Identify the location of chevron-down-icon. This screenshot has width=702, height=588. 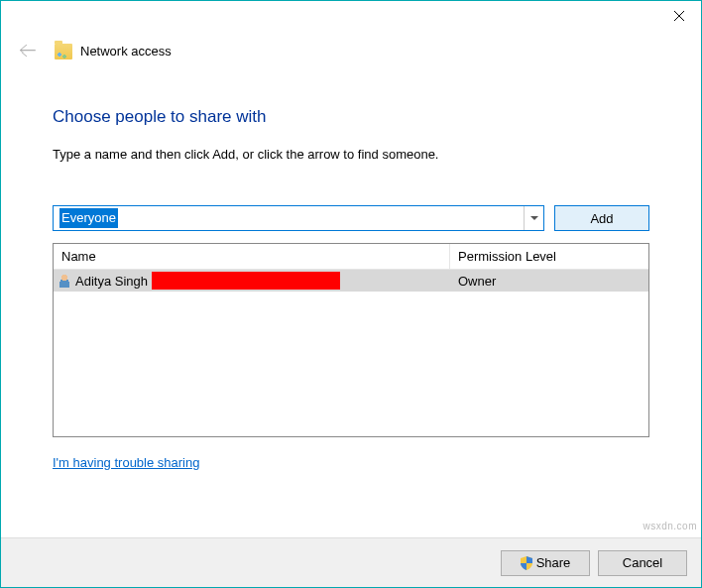
(534, 218).